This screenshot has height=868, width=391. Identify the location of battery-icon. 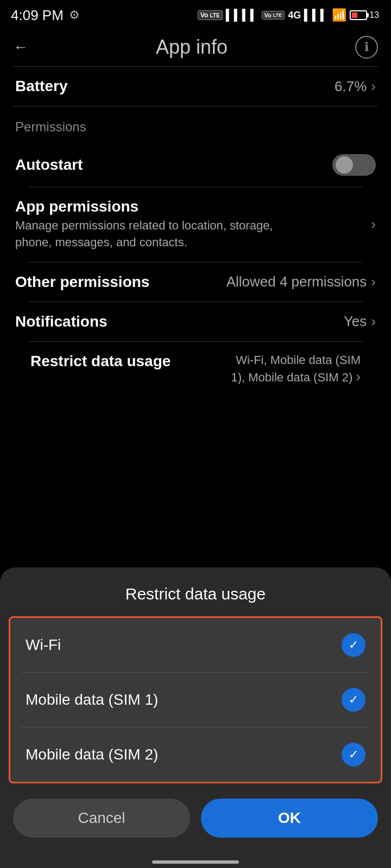
(358, 15).